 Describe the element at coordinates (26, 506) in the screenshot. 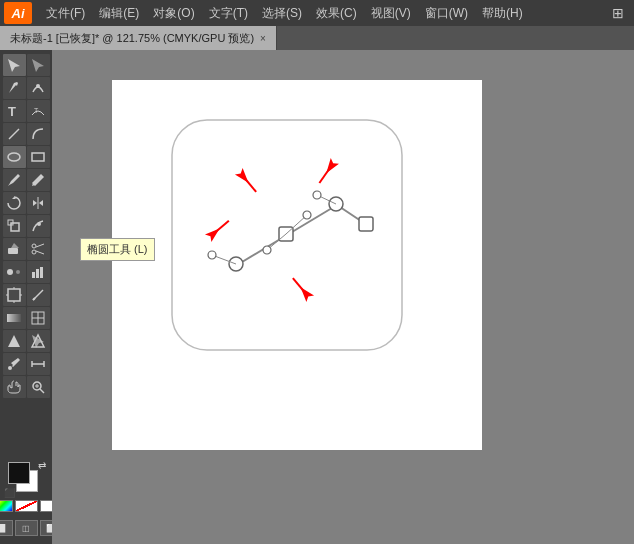

I see `no-color-button` at that location.